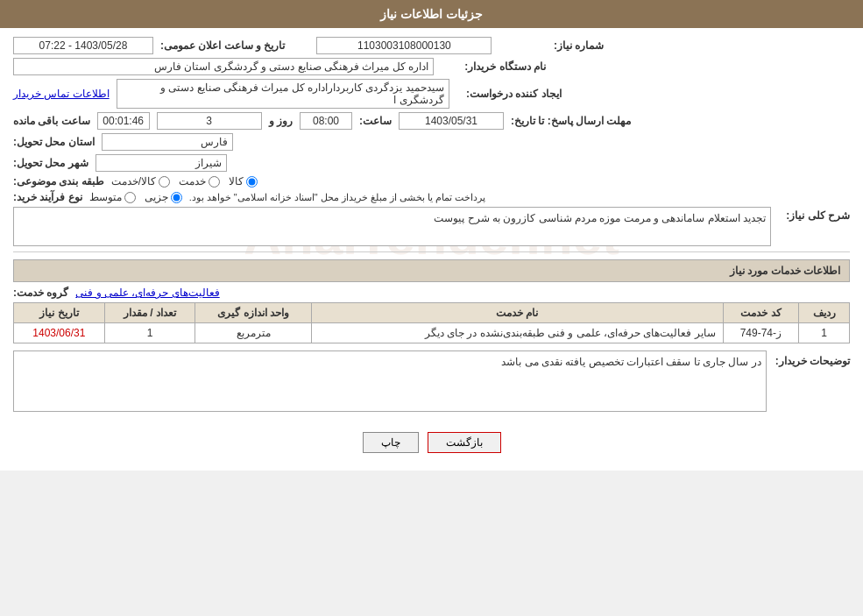 The height and width of the screenshot is (616, 863). Describe the element at coordinates (431, 440) in the screenshot. I see `bottom-buttons: چاپ بازگشت` at that location.